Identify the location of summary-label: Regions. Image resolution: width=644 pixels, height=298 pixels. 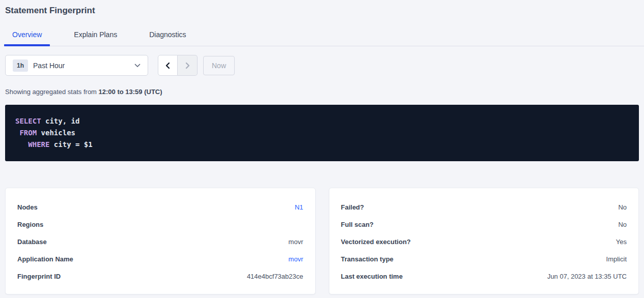
(31, 225).